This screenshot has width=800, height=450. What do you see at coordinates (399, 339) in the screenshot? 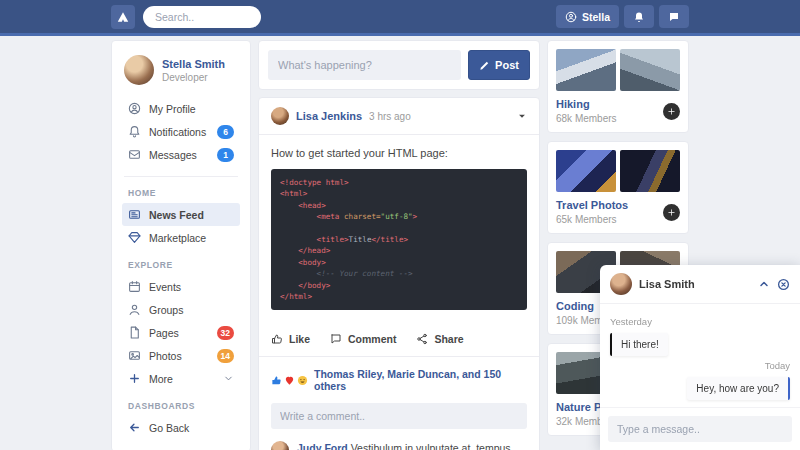
I see `post-actions: Like Comment Share` at bounding box center [399, 339].